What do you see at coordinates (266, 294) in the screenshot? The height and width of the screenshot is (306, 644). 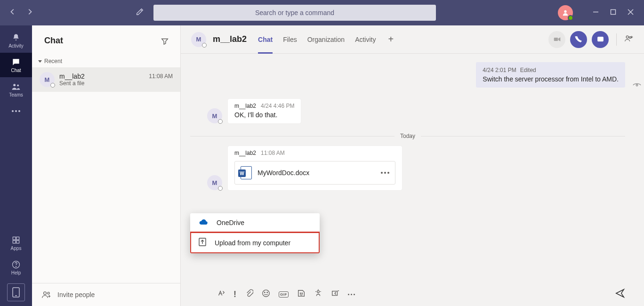 I see `emoji-icon` at bounding box center [266, 294].